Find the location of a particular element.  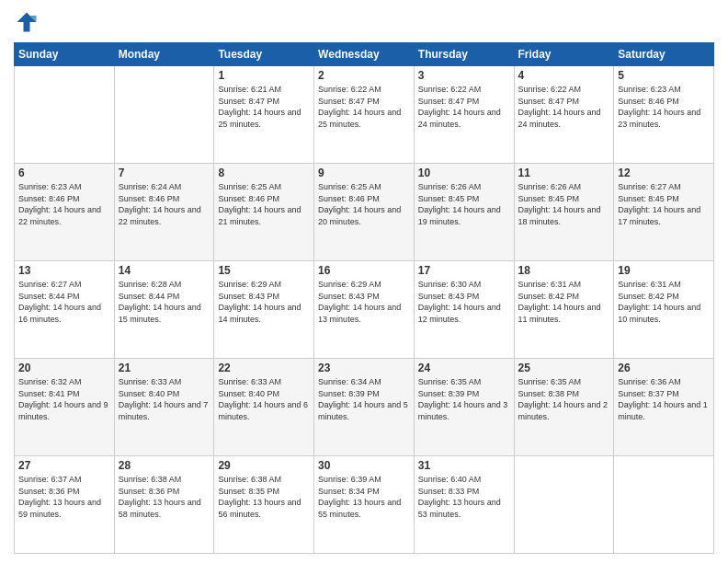

day-info: Sunrise: 6:21 AM Sunset: 8:47 PM Dayligh… is located at coordinates (264, 107).